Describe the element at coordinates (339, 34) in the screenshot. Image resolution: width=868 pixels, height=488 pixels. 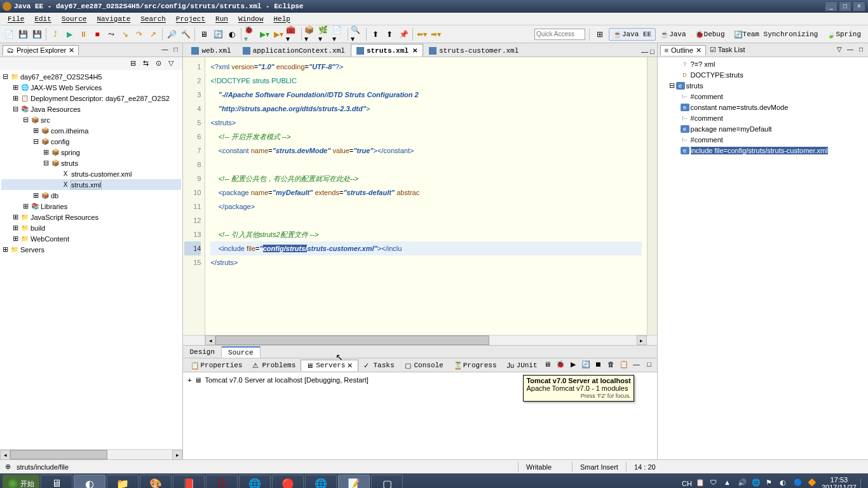
I see `new-gen2-icon: 📄▾` at that location.